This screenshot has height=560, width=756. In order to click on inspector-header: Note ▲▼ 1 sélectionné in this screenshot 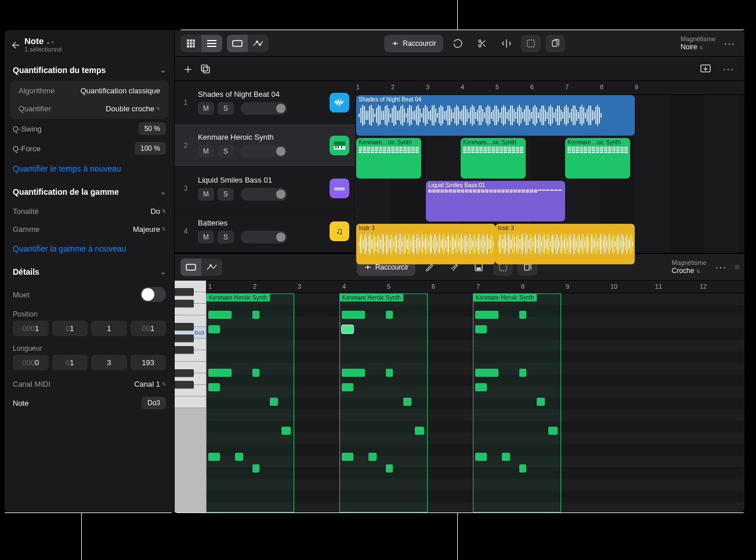, I will do `click(89, 44)`.